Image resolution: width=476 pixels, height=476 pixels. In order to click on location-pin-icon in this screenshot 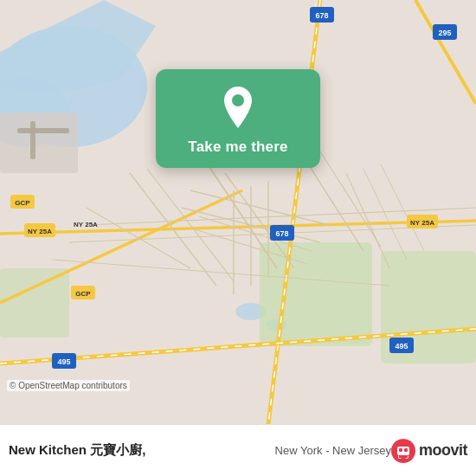, I will do `click(238, 107)`.